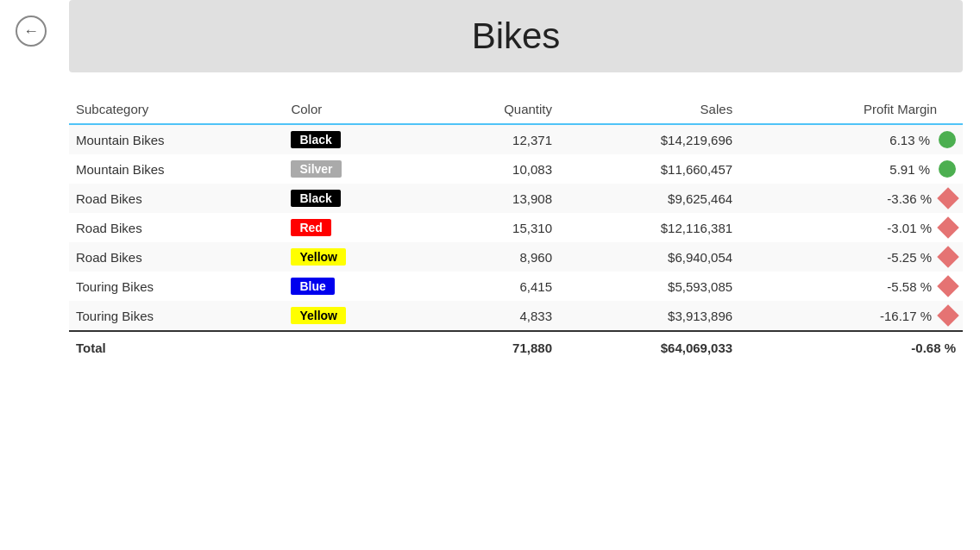 Image resolution: width=980 pixels, height=550 pixels. I want to click on cell-quantity: 10,083, so click(493, 169).